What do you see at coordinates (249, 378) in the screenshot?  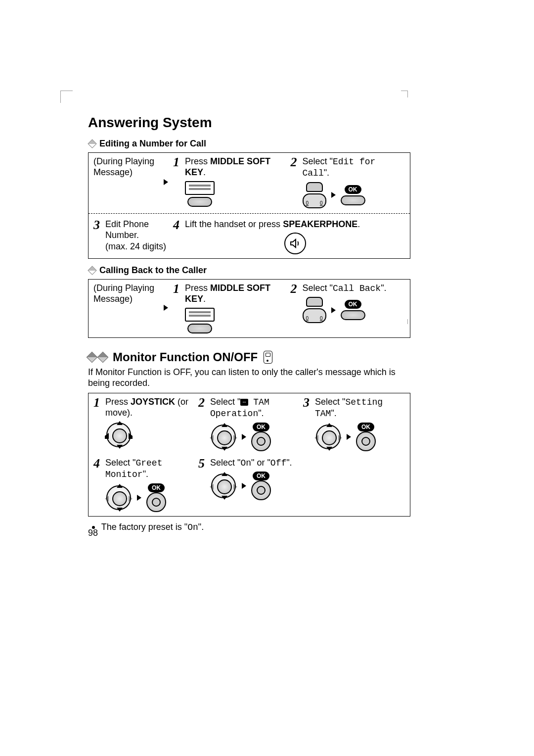 I see `section-intro: If Monitor Function is OFF, you can list…` at bounding box center [249, 378].